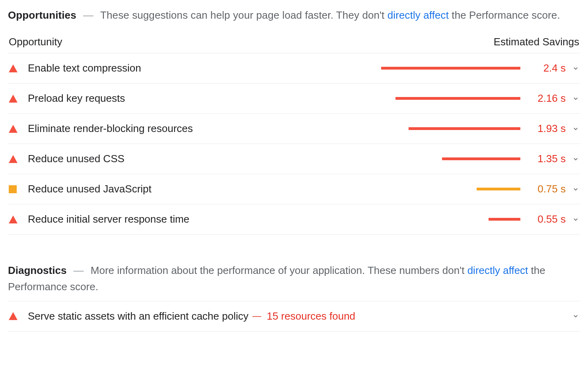 The width and height of the screenshot is (588, 392). I want to click on opportunities-columns: Opportunity Estimated Savings, so click(294, 45).